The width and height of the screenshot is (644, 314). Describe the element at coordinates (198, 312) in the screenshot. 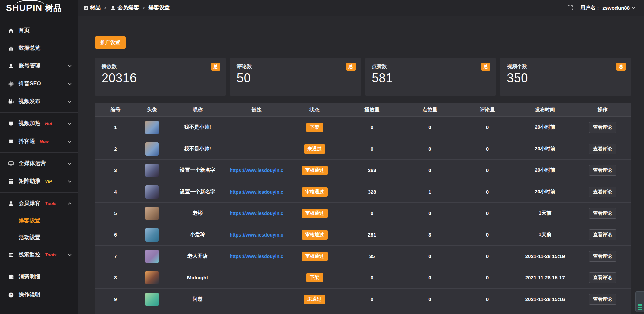

I see `cell-nickname` at that location.